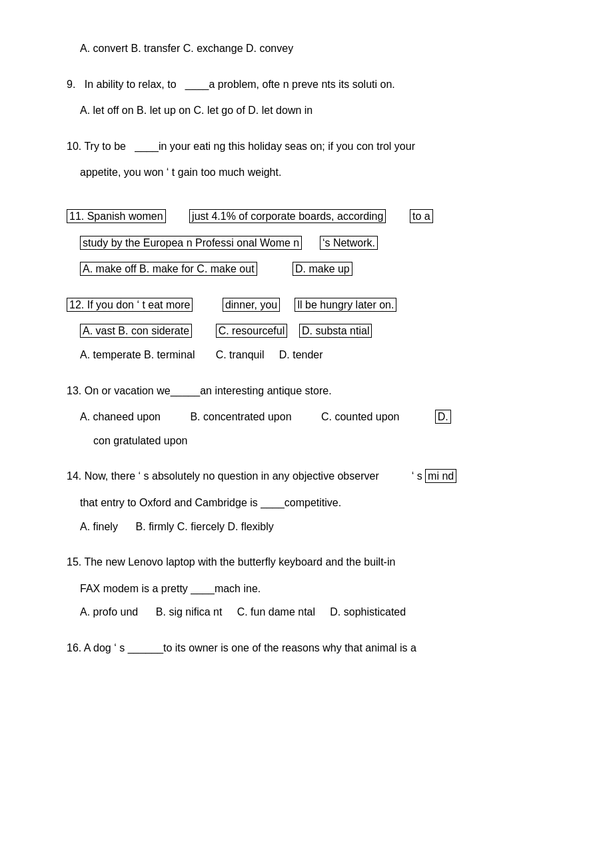 This screenshot has width=613, height=868. I want to click on q12-options2-text: A. temperate B. terminal C. tranquil D. …, so click(201, 354).